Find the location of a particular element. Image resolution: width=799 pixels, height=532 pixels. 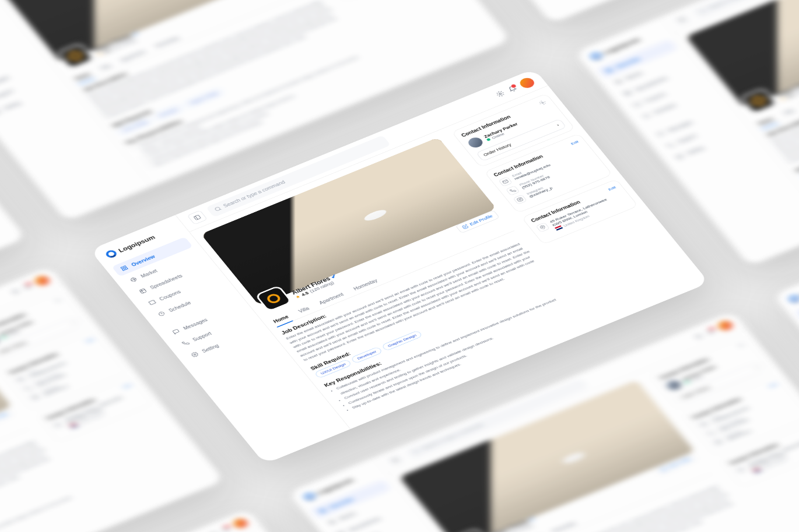

address-card: Contact Information Edit 45 Roker Terrac… is located at coordinates (381, 1).